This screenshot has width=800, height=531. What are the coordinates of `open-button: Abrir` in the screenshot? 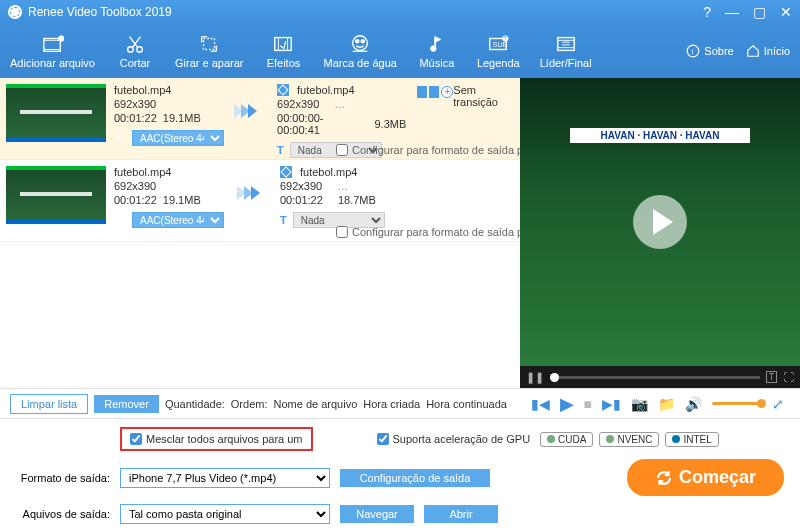 It's located at (461, 514).